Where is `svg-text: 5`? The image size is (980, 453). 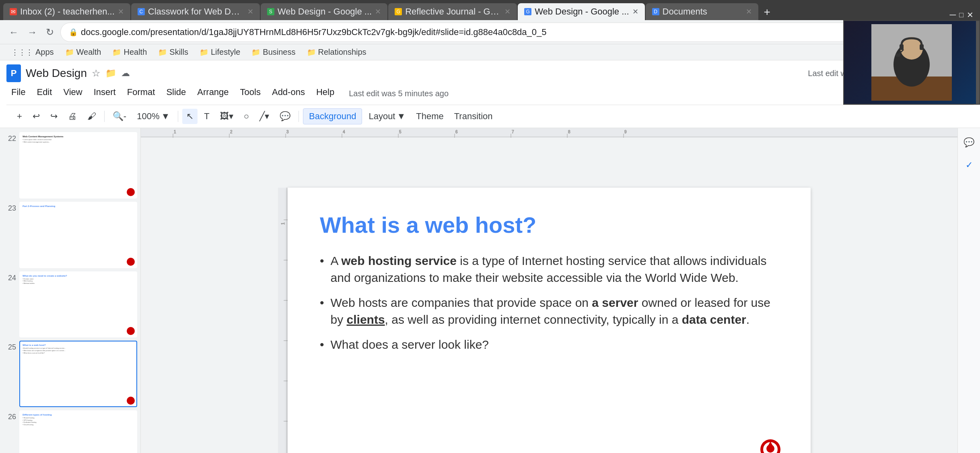 svg-text: 5 is located at coordinates (400, 132).